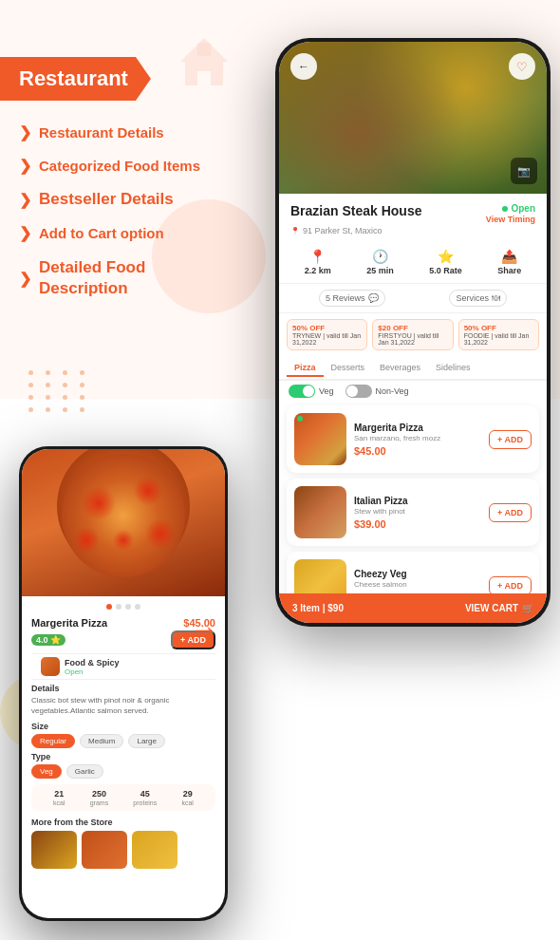 Image resolution: width=560 pixels, height=940 pixels. What do you see at coordinates (59, 391) in the screenshot?
I see `dot-grid-decoration` at bounding box center [59, 391].